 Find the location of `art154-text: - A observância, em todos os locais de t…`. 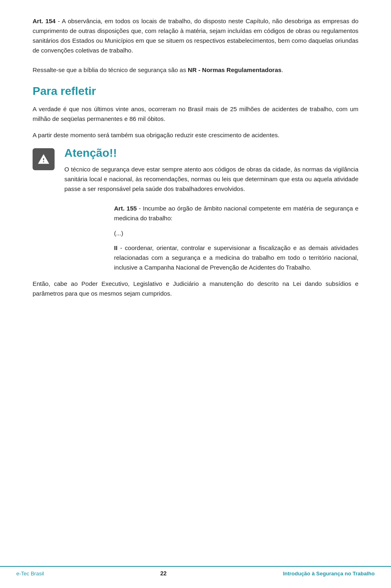

art154-text: - A observância, em todos os locais de t… is located at coordinates (196, 36).